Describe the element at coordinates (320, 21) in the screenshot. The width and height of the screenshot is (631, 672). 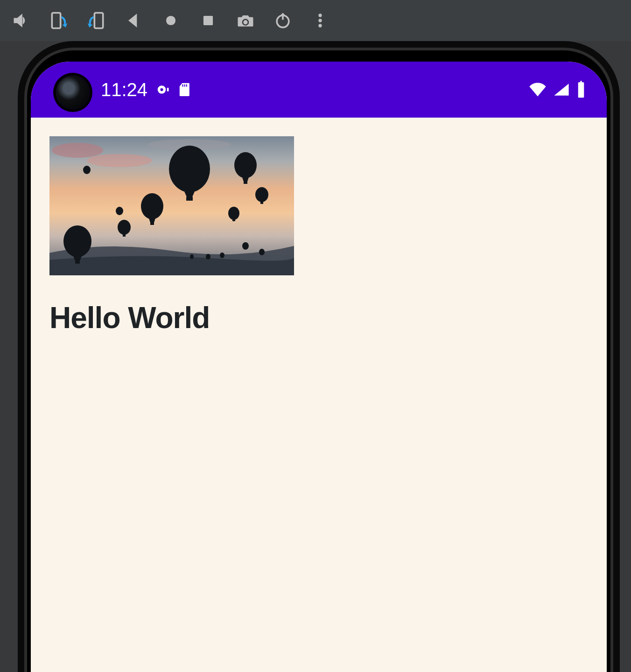
I see `more-icon` at that location.